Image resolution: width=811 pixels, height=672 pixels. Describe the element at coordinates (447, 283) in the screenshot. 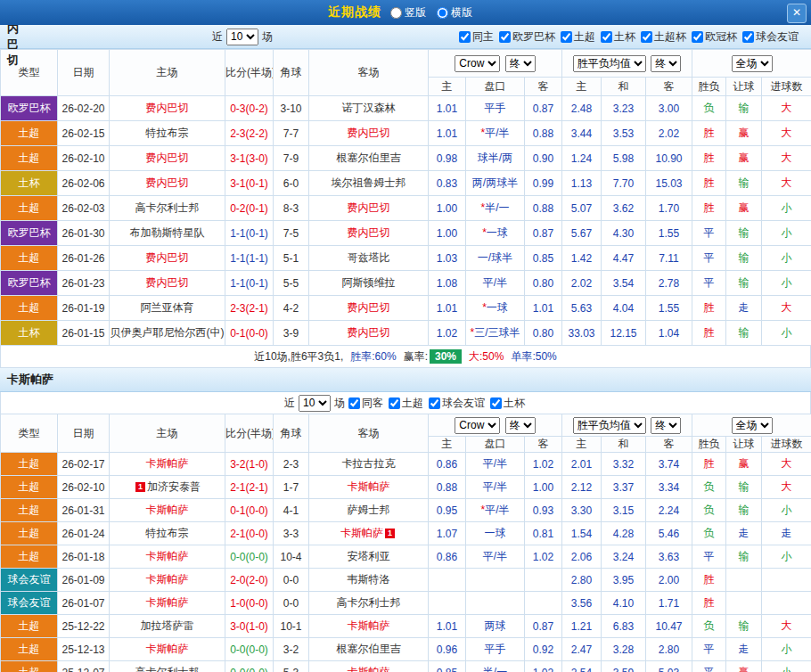

I see `odds-home: 1.08` at that location.